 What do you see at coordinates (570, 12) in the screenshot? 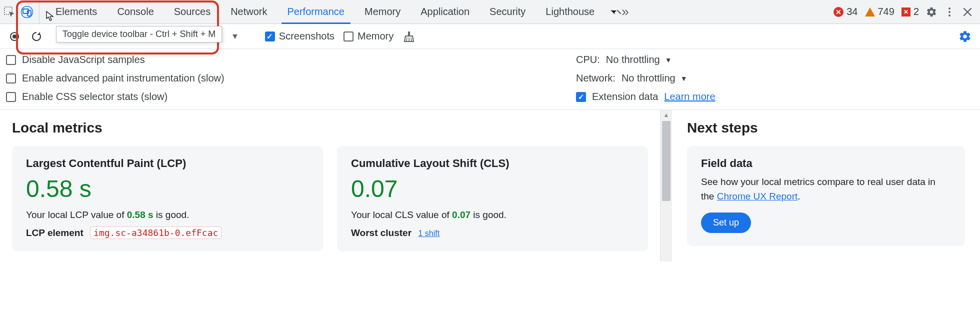
I see `tab-lighthouse: Lighthouse` at bounding box center [570, 12].